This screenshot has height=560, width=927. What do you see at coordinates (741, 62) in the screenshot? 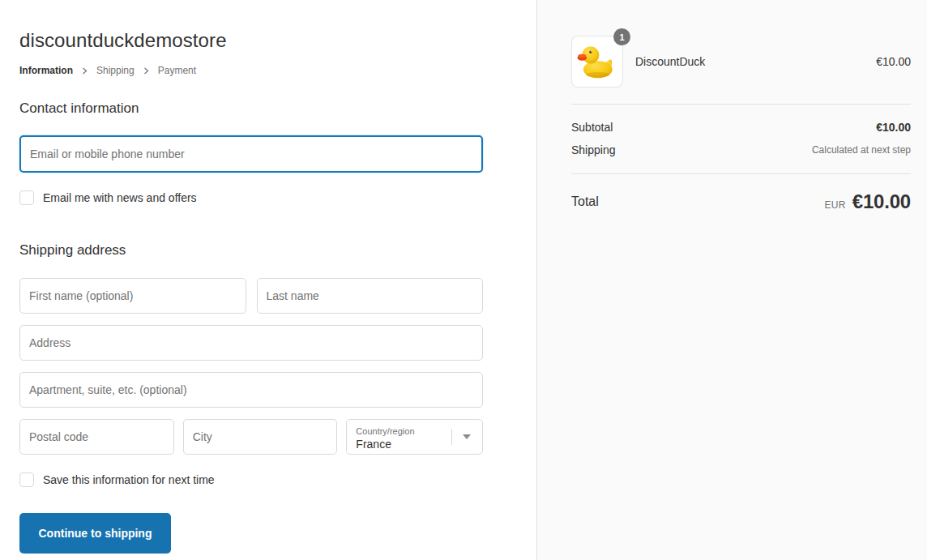
I see `cart-line-item: 1 DiscountDuck €10.00` at bounding box center [741, 62].